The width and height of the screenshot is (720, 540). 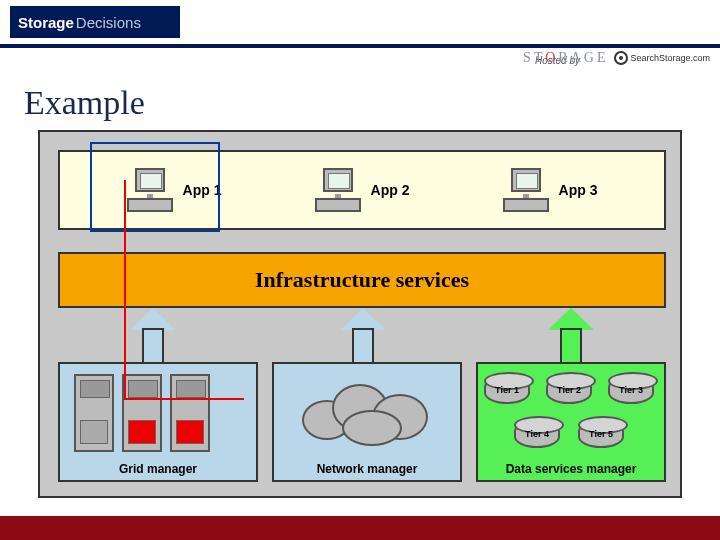 I want to click on app-3-label: App 3, so click(x=578, y=190).